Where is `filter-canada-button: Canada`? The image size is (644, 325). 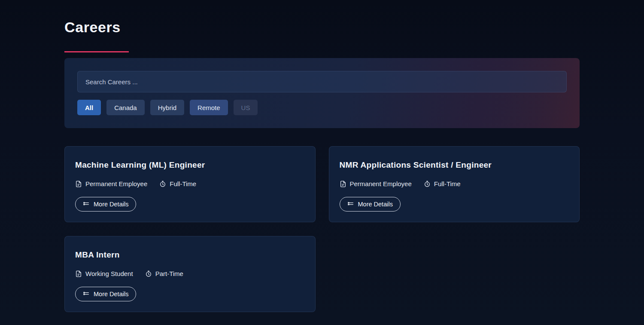
filter-canada-button: Canada is located at coordinates (125, 107).